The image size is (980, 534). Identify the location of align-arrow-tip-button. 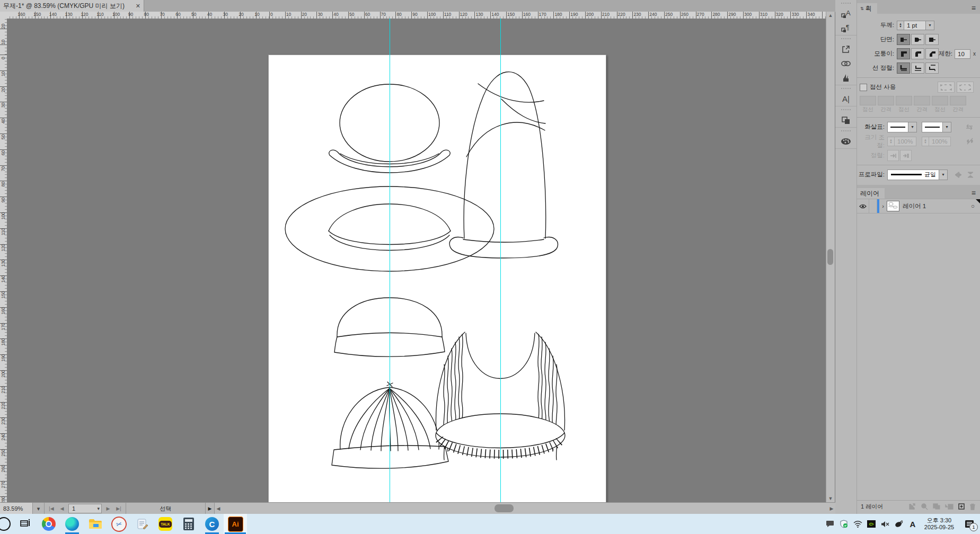
(893, 156).